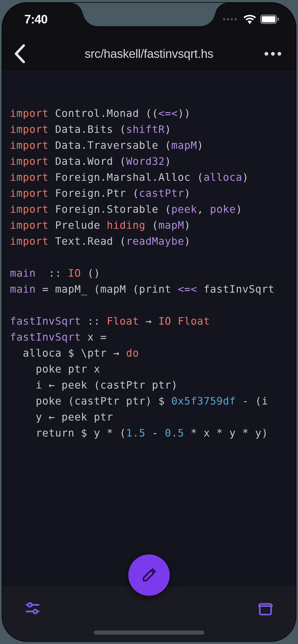 The image size is (298, 644). Describe the element at coordinates (230, 19) in the screenshot. I see `cellular-dots-icon` at that location.